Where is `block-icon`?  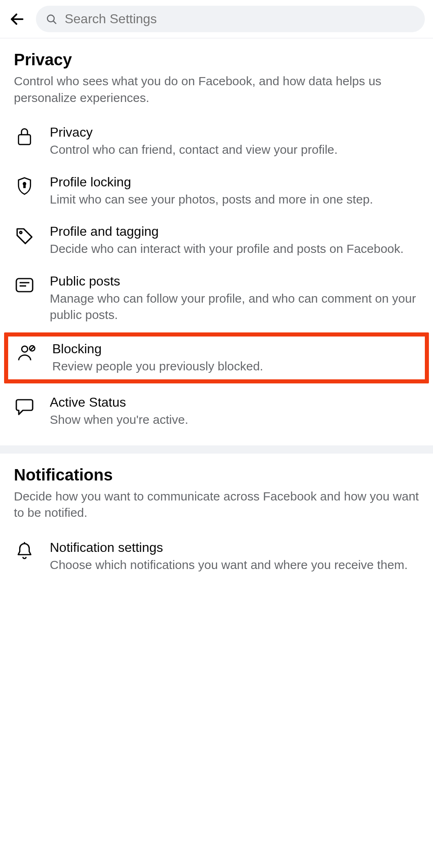 block-icon is located at coordinates (27, 353).